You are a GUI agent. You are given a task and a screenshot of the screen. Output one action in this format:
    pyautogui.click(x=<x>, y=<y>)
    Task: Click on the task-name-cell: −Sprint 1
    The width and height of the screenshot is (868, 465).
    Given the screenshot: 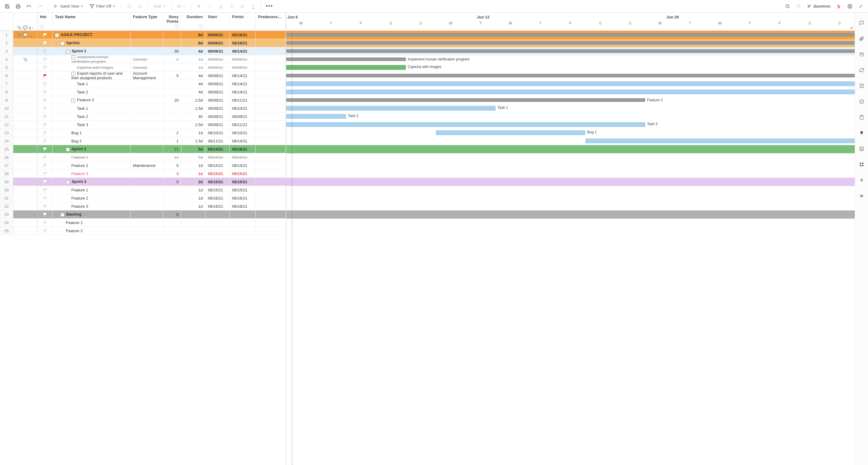 What is the action you would take?
    pyautogui.click(x=92, y=51)
    